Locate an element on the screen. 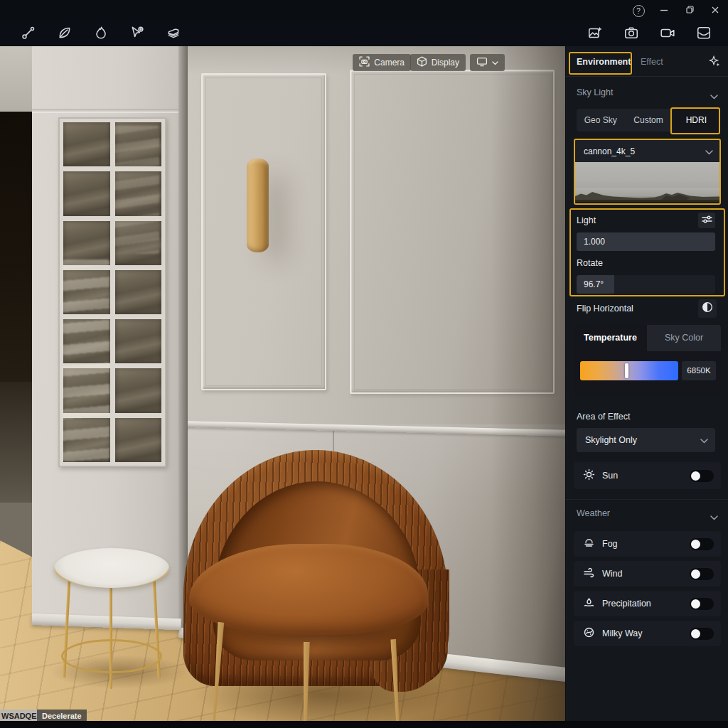  door-jamb is located at coordinates (183, 337).